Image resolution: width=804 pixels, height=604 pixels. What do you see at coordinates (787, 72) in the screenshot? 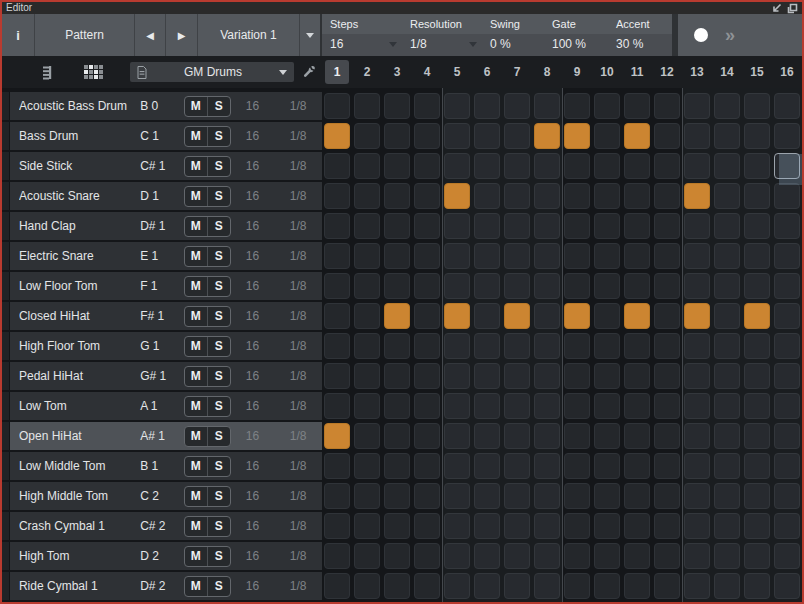
I see `step-number-16: 16` at bounding box center [787, 72].